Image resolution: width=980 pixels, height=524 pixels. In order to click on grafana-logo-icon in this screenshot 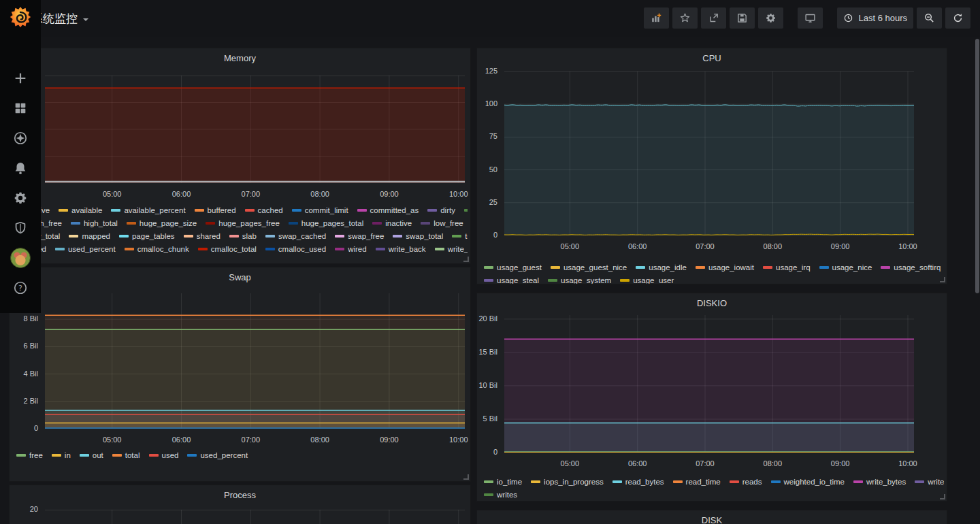, I will do `click(20, 18)`.